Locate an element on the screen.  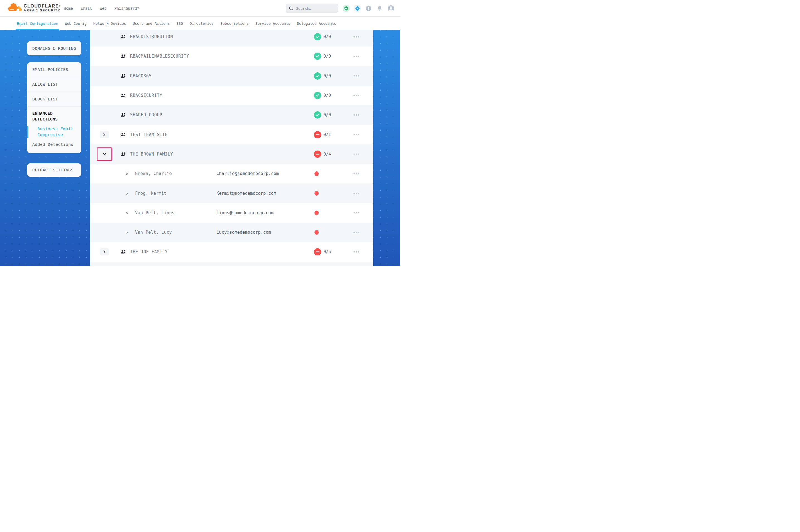
table-row-group: THE BROWN FAMILY 0/4 is located at coordinates (232, 154).